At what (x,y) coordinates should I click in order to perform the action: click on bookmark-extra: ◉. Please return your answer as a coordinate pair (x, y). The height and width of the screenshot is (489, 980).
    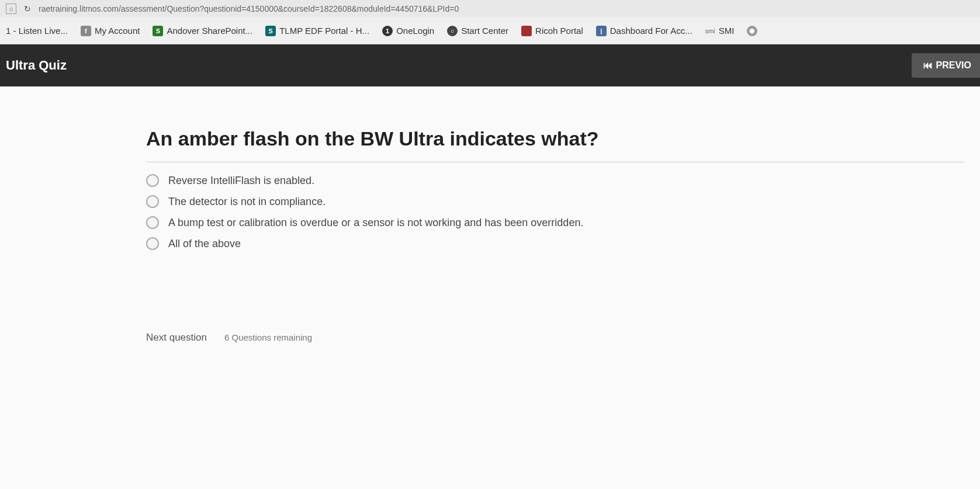
    Looking at the image, I should click on (752, 31).